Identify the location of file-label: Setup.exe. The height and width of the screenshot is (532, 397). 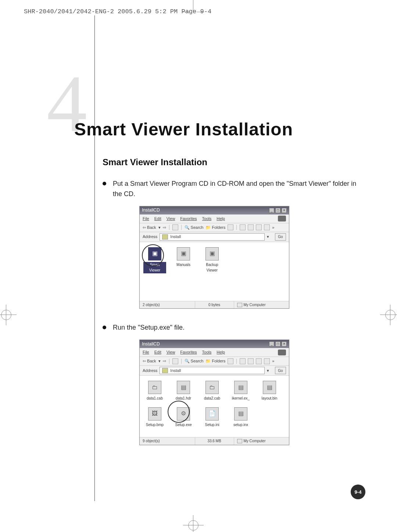
(183, 425).